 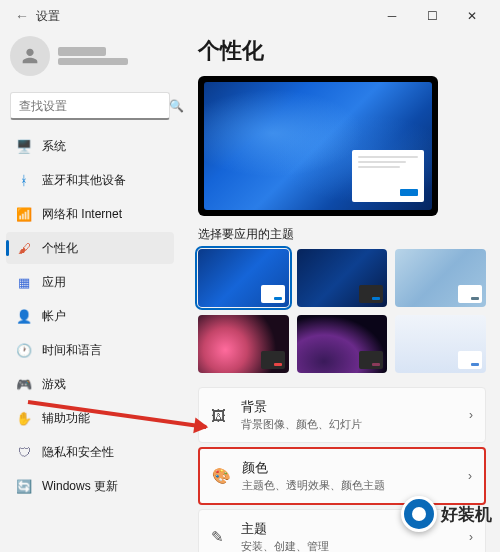 What do you see at coordinates (54, 316) in the screenshot?
I see `nav-label: 帐户` at bounding box center [54, 316].